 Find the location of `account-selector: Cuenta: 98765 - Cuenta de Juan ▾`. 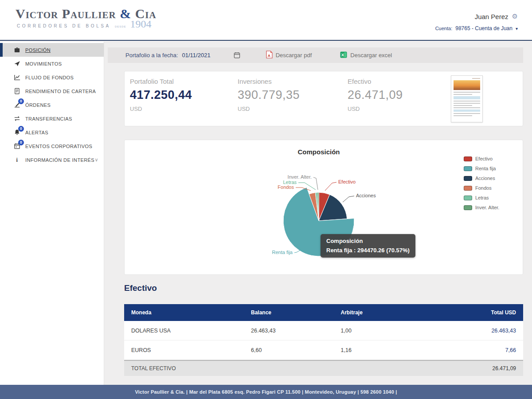

account-selector: Cuenta: 98765 - Cuenta de Juan ▾ is located at coordinates (477, 28).